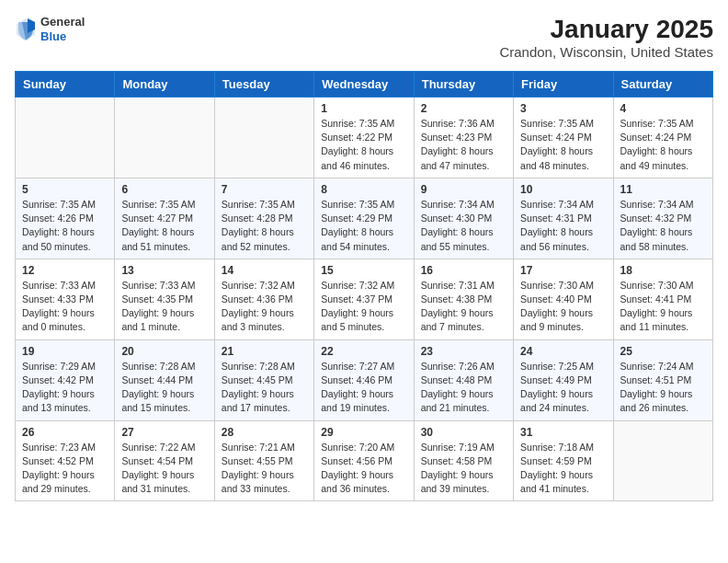 The image size is (728, 563). What do you see at coordinates (264, 218) in the screenshot?
I see `calendar-cell: 7Sunrise: 7:35 AMSunset: 4:28 PMDaylight…` at bounding box center [264, 218].